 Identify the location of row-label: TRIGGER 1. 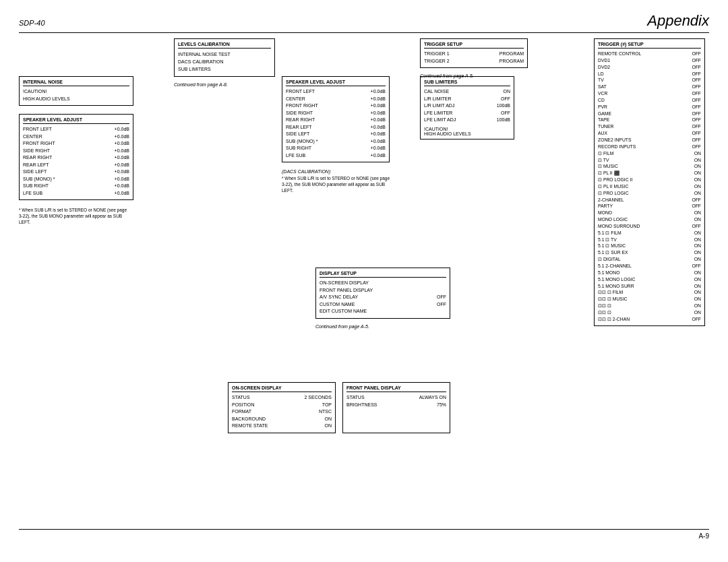
(437, 54).